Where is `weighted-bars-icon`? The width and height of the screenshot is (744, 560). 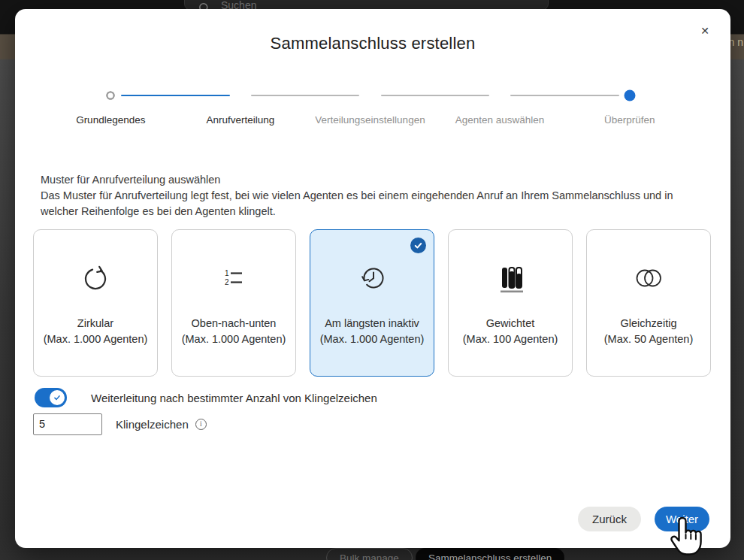 weighted-bars-icon is located at coordinates (510, 278).